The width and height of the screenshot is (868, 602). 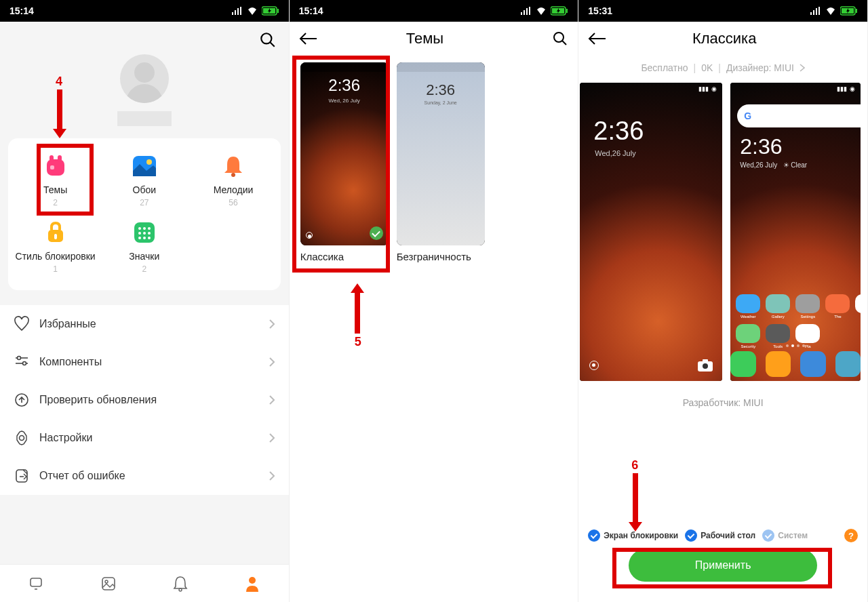 I want to click on apply-button: Применить, so click(x=723, y=565).